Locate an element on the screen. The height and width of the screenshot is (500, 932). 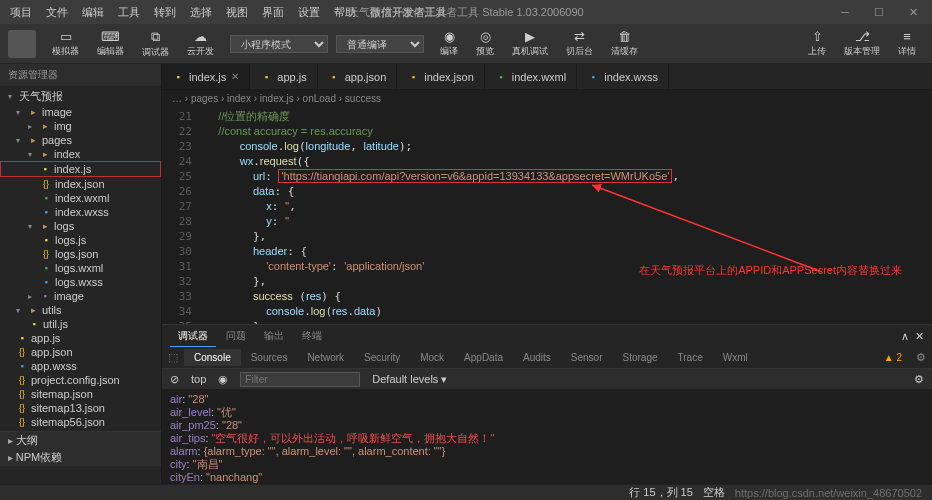
menu-编辑: 编辑 is located at coordinates (93, 12).